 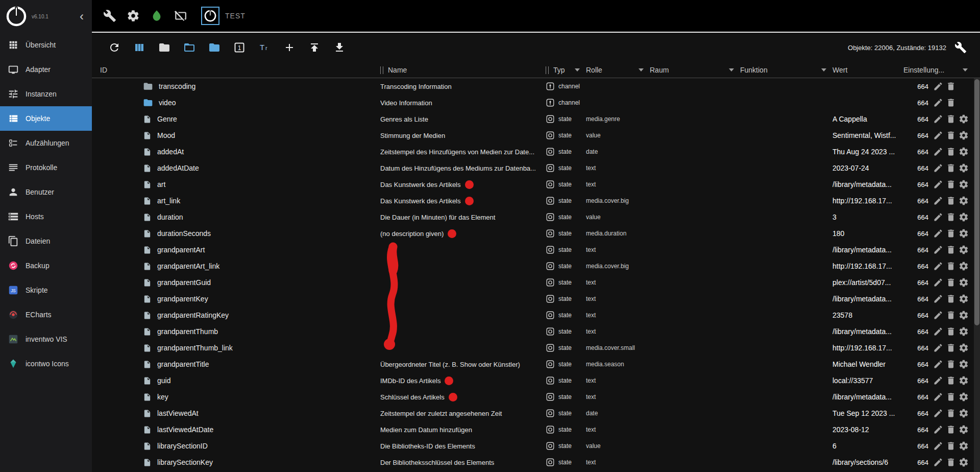 What do you see at coordinates (214, 48) in the screenshot?
I see `folder-level-icon` at bounding box center [214, 48].